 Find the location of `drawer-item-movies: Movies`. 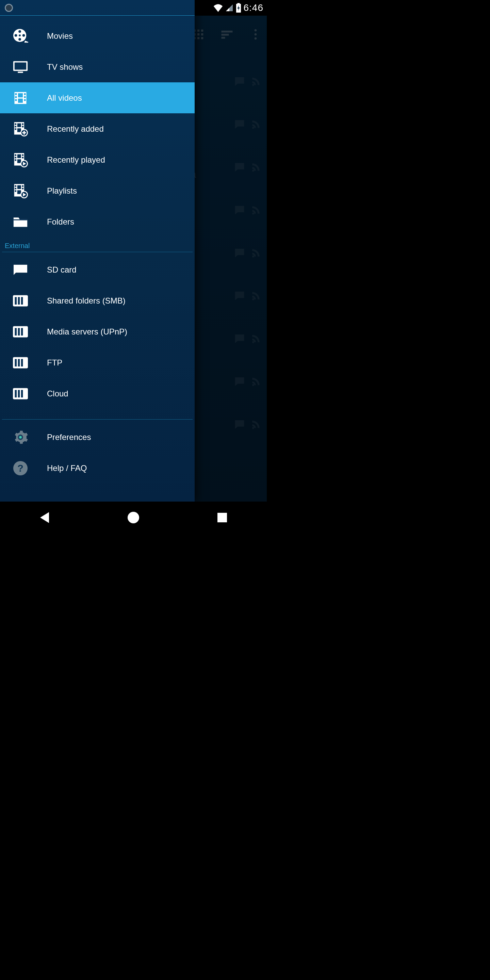

drawer-item-movies: Movies is located at coordinates (97, 36).